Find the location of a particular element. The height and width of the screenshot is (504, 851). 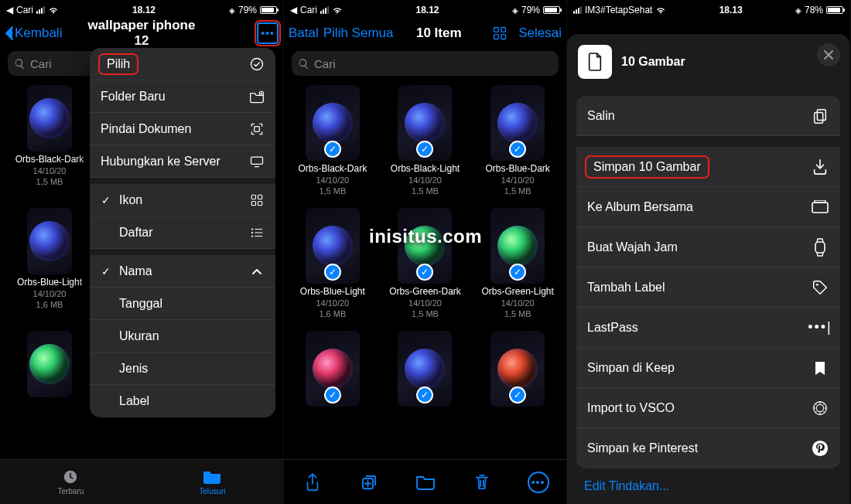

menu-sort-size: Ukuran is located at coordinates (183, 336).